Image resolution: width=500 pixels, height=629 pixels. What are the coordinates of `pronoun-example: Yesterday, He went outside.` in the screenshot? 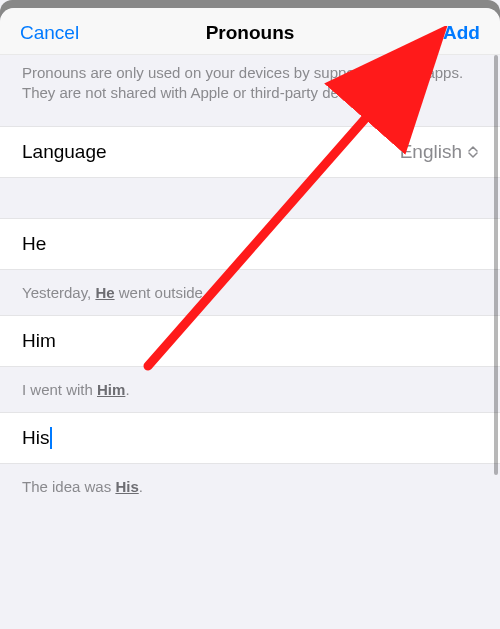 It's located at (250, 292).